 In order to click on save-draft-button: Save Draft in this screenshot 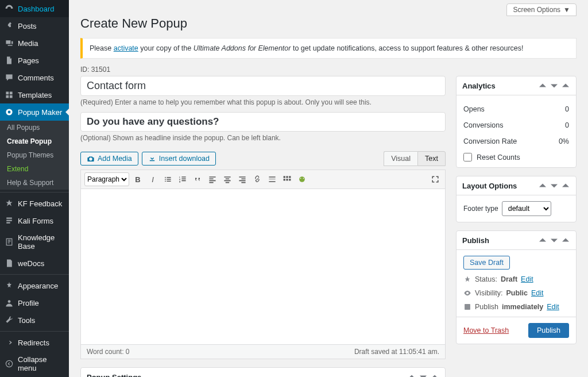, I will do `click(487, 263)`.